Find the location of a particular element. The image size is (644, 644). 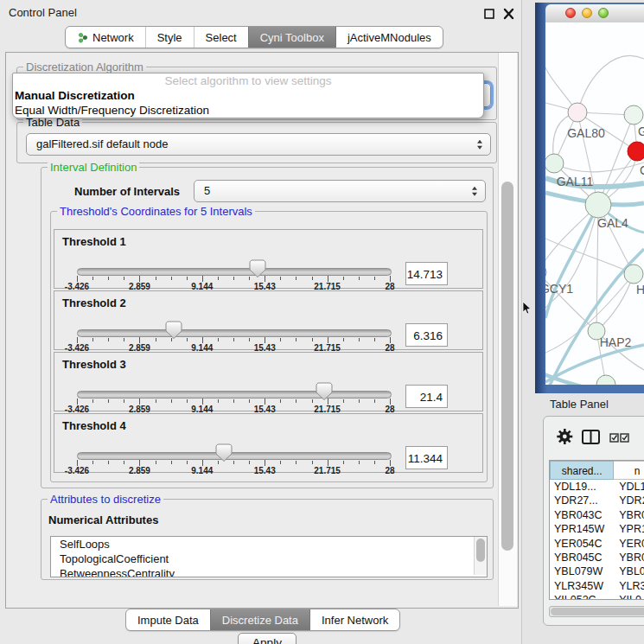

network-canvas: GAL80GACGAL11GAL4GCY1HHAP2 is located at coordinates (595, 204).